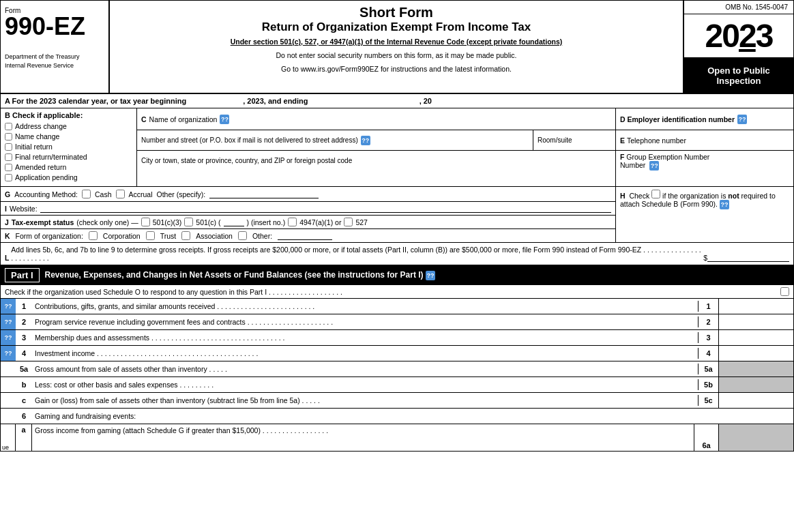 This screenshot has width=794, height=532. I want to click on amended-return-checkbox, so click(8, 168).